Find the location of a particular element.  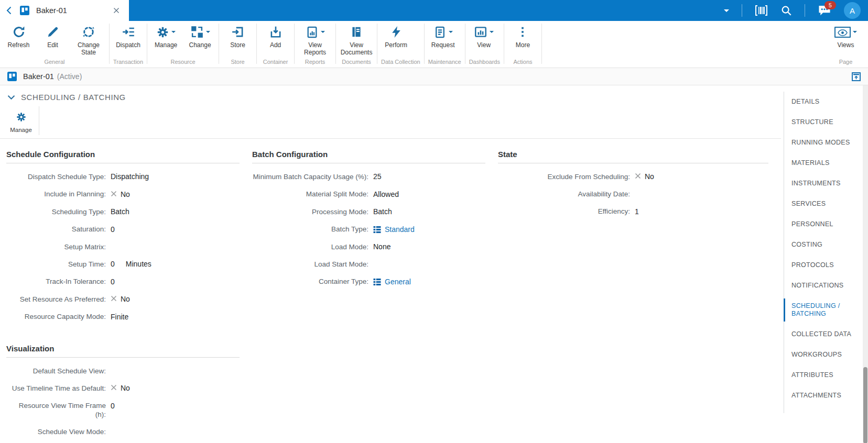

store-button: Store is located at coordinates (238, 39).